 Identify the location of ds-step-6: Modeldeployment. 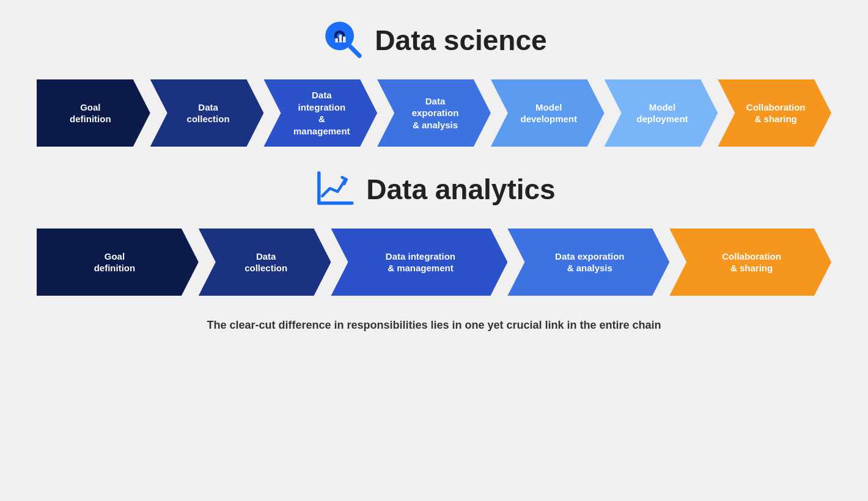
(661, 113).